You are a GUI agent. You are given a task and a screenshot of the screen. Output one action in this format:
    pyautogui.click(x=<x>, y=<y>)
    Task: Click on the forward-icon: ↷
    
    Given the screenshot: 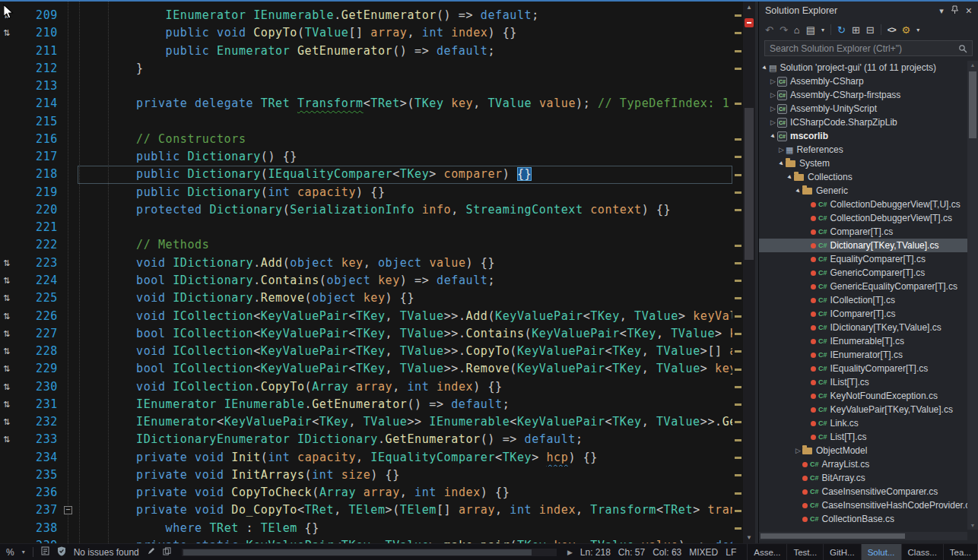 What is the action you would take?
    pyautogui.click(x=783, y=30)
    